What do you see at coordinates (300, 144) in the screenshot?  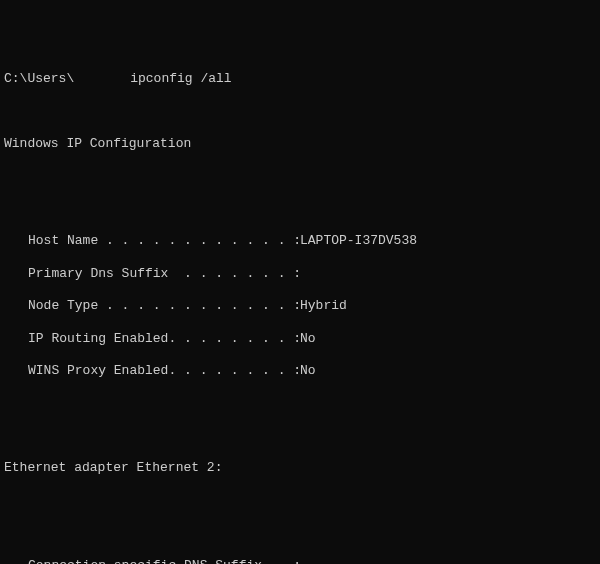 I see `section-header-ipconfig: Windows IP Configuration` at bounding box center [300, 144].